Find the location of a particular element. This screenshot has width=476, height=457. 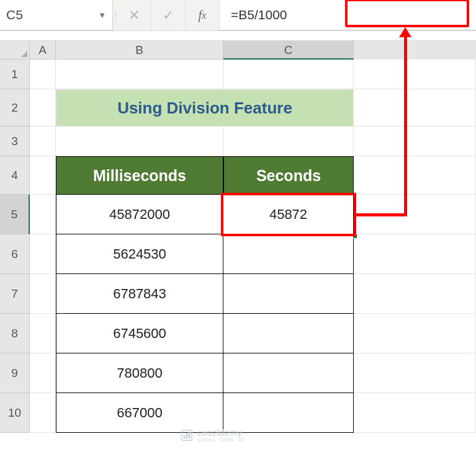

cell-A10 is located at coordinates (43, 413).